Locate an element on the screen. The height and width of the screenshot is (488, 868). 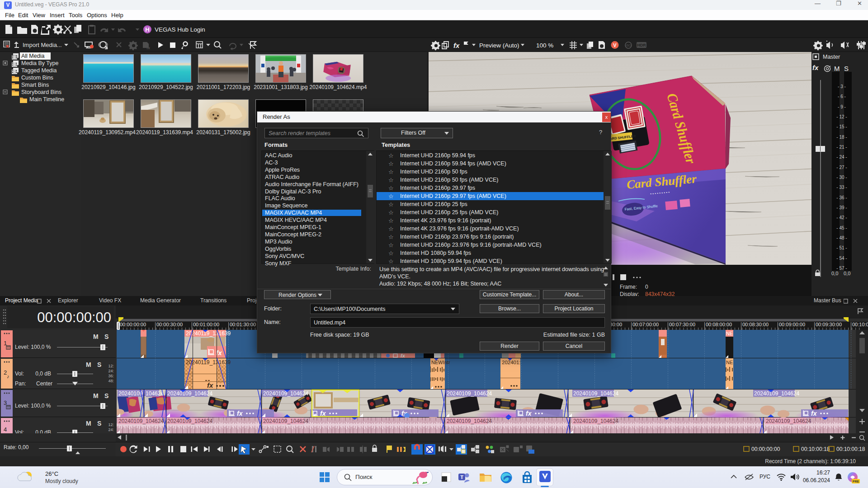
svg-text: Storyboard Bins is located at coordinates (42, 92).